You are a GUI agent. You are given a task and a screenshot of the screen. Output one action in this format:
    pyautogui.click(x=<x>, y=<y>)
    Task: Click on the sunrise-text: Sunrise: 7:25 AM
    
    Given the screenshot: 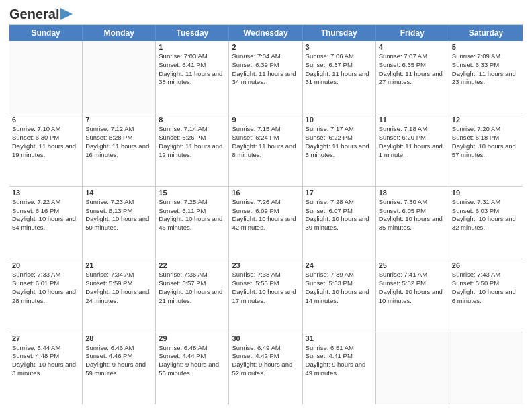 What is the action you would take?
    pyautogui.click(x=192, y=203)
    